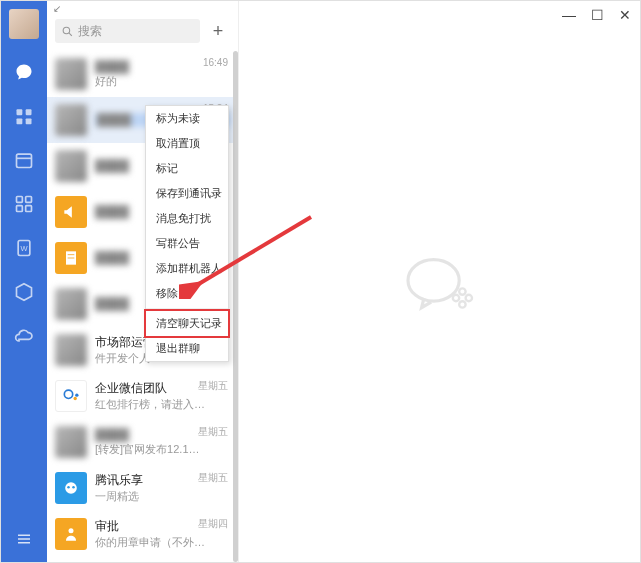  What do you see at coordinates (187, 144) in the screenshot?
I see `context-menu-item: 取消置顶` at bounding box center [187, 144].